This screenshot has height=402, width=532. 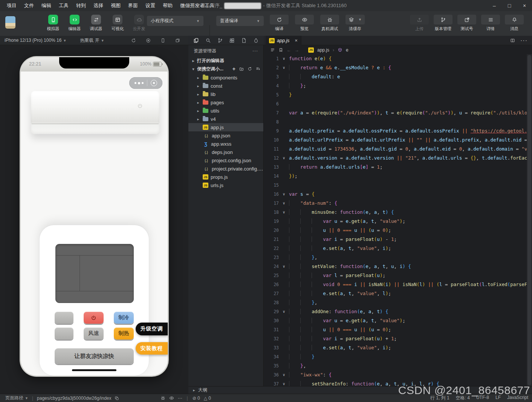 What do you see at coordinates (281, 50) in the screenshot?
I see `bookmark-icon` at bounding box center [281, 50].